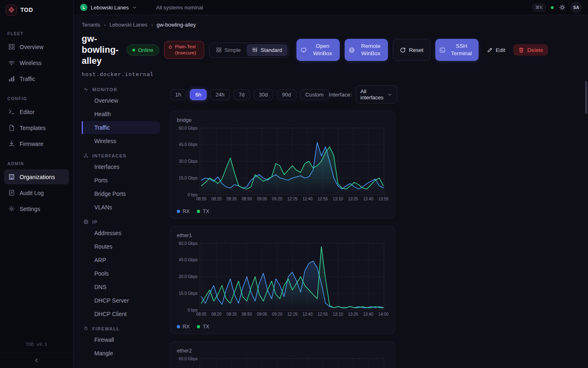  I want to click on svg-text: 15.0 Gbps, so click(188, 294).